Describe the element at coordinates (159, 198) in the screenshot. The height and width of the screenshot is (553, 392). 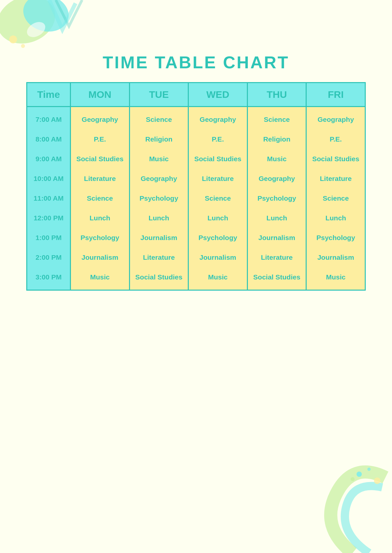
I see `tue-column: ScienceReligionMusicGeographyPsychologyL…` at that location.